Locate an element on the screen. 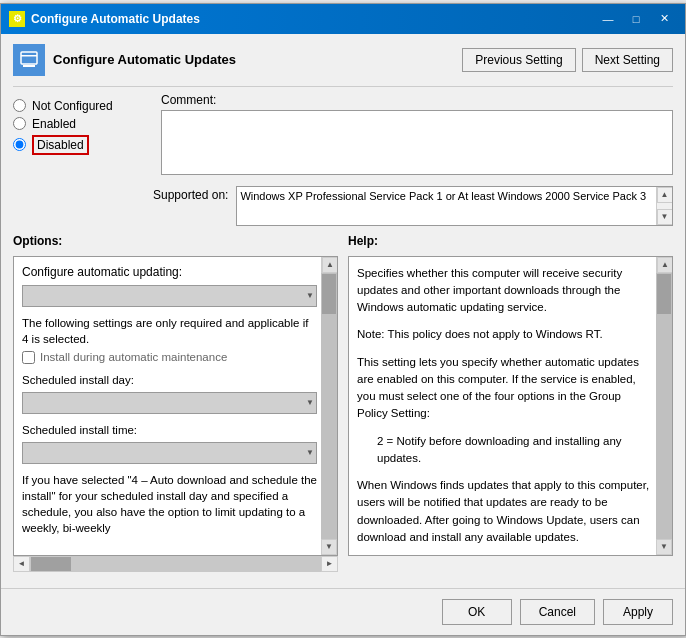 The image size is (686, 638). scheduled-time-dropdown: ▼ is located at coordinates (170, 453).